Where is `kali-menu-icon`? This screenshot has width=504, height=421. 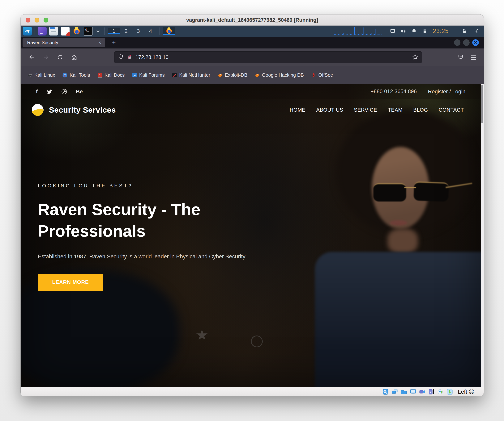
kali-menu-icon is located at coordinates (27, 31).